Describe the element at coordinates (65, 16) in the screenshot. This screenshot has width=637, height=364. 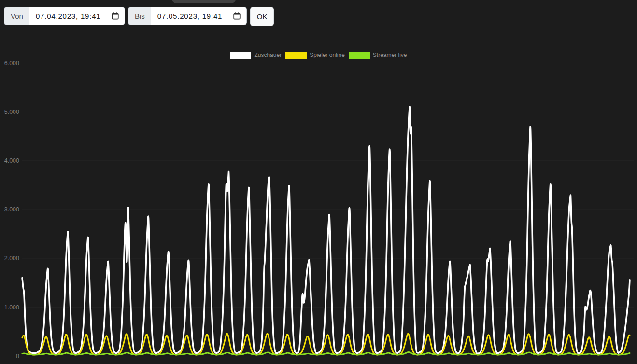
I see `von-datetime-group: Von 07.04.2023, 19:41` at that location.